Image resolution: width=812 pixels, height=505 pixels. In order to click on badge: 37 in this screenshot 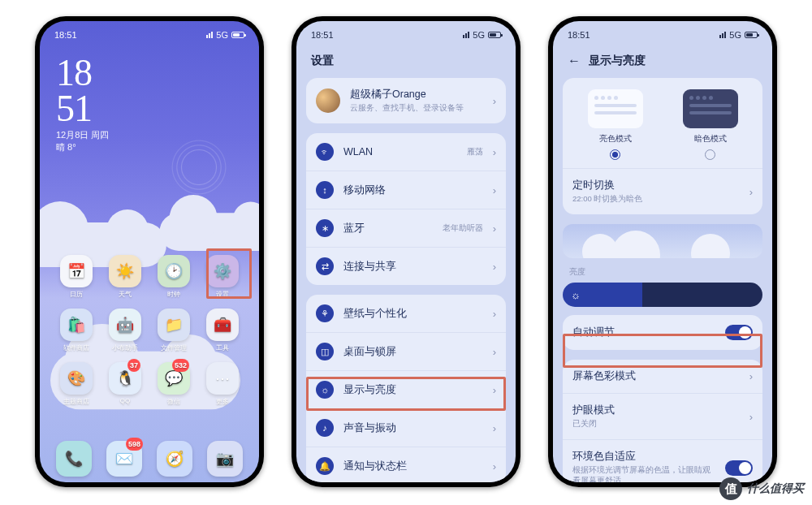, I will do `click(134, 365)`.